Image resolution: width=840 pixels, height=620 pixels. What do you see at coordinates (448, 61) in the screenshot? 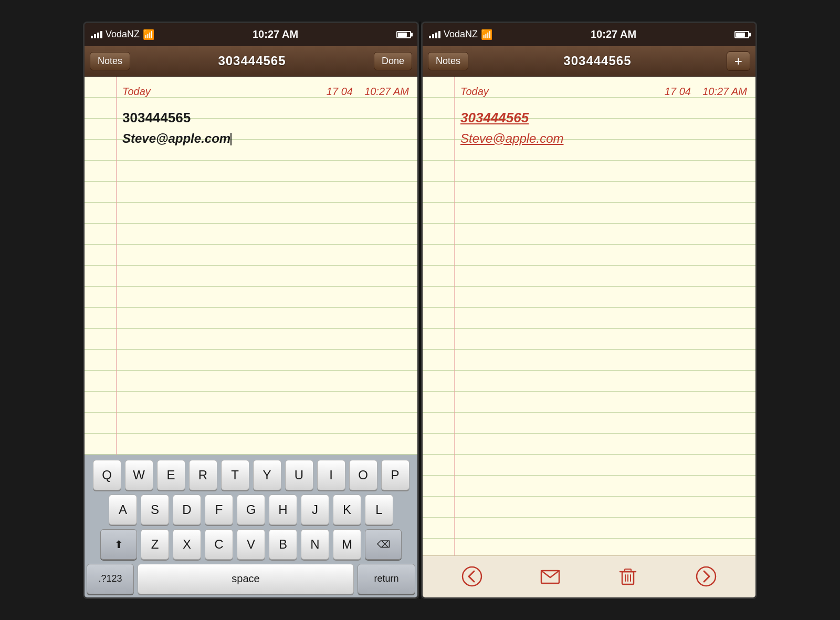
I see `back-button-r: Notes` at bounding box center [448, 61].